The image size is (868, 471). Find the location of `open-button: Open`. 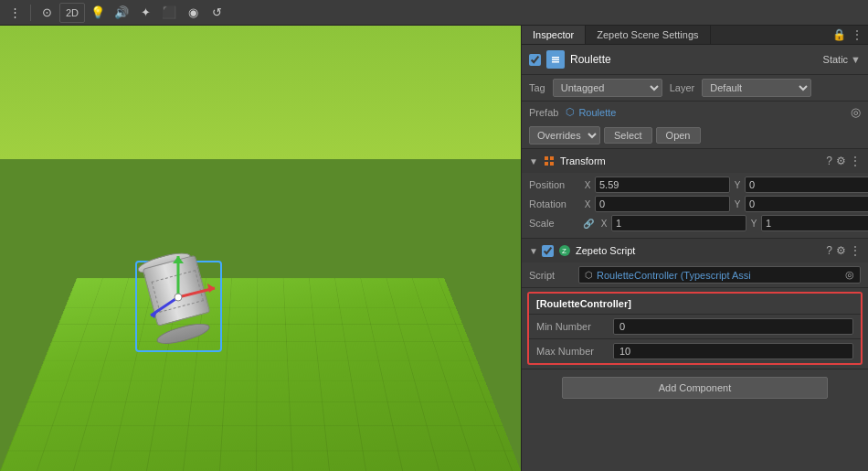

open-button: Open is located at coordinates (678, 135).